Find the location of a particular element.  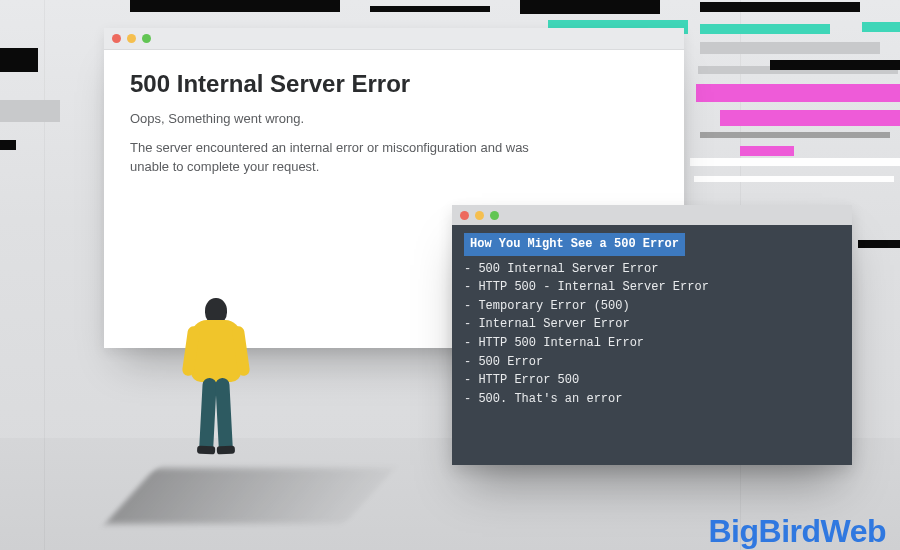

terminal-list: 500 Internal Server Error HTTP 500 - Int… is located at coordinates (652, 334).